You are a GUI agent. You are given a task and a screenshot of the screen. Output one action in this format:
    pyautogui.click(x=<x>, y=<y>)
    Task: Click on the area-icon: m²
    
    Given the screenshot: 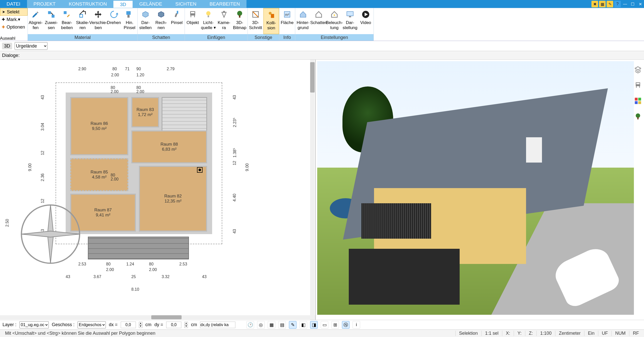 What is the action you would take?
    pyautogui.click(x=287, y=14)
    